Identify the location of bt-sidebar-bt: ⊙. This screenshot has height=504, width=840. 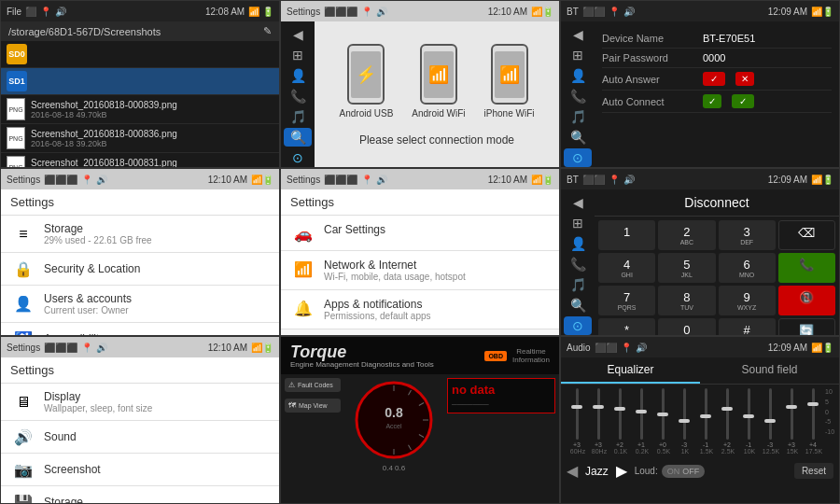
(578, 158).